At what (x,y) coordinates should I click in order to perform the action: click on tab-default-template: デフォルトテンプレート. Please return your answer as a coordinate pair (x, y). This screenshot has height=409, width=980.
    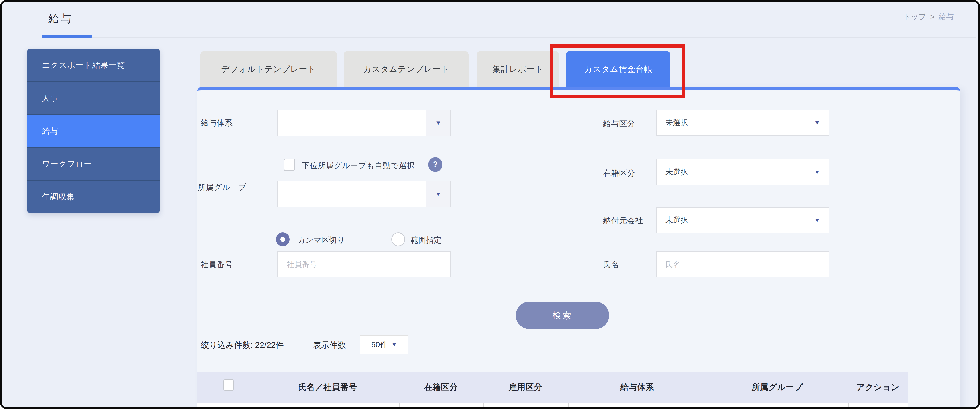
    Looking at the image, I should click on (269, 69).